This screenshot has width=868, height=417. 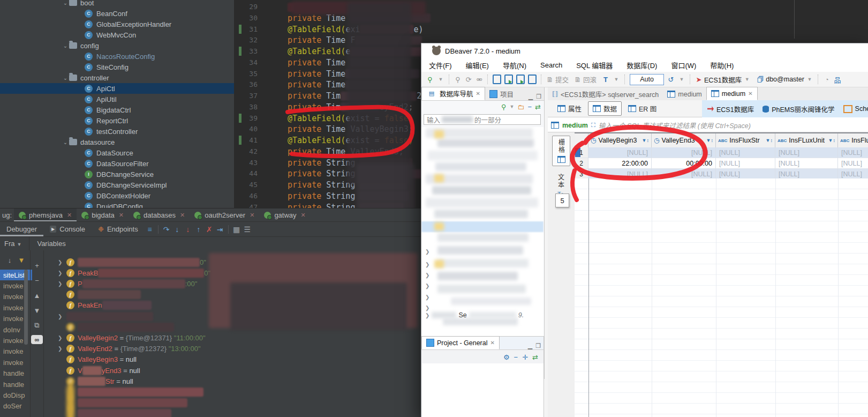 What do you see at coordinates (427, 297) in the screenshot?
I see `chevron-right-icon: ❯` at bounding box center [427, 297].